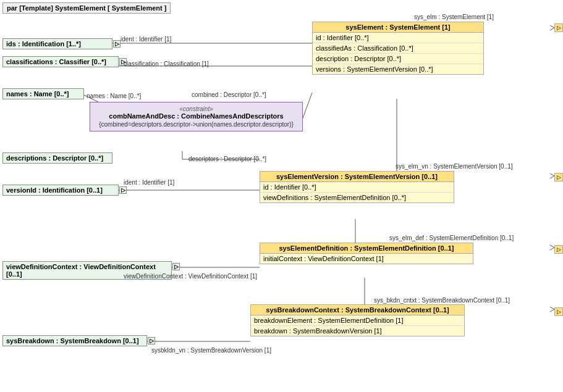 This screenshot has height=392, width=563. Describe the element at coordinates (357, 310) in the screenshot. I see `sysbreakdowncontext-title: sysBreakdownContext : SystemBreakdownCon…` at that location.